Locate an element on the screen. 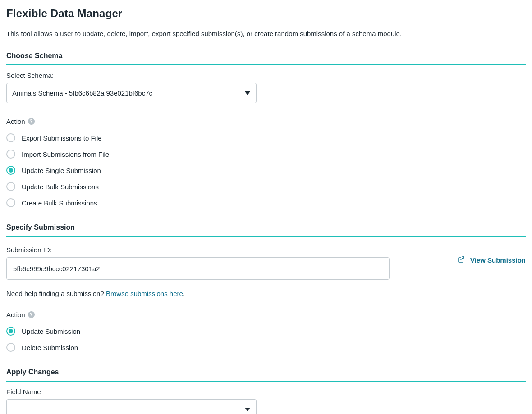 The image size is (532, 414). external-link-icon is located at coordinates (461, 260).